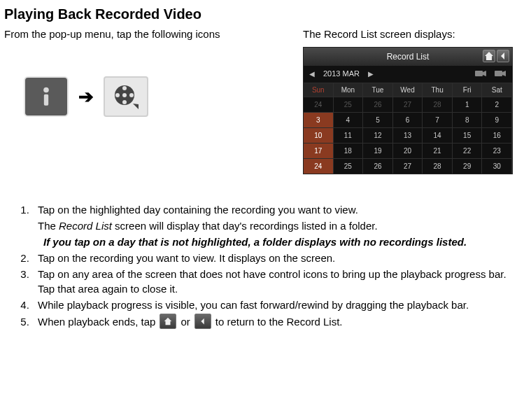 The height and width of the screenshot is (420, 517). Describe the element at coordinates (276, 225) in the screenshot. I see `step-1-sub: The Record List screen will display that…` at that location.